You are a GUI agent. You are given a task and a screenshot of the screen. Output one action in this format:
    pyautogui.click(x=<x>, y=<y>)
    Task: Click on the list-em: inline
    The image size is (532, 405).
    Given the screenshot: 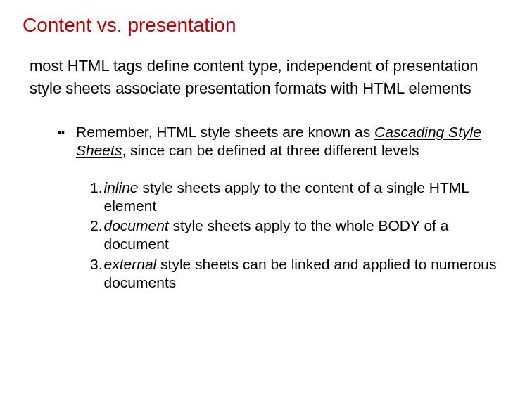 What is the action you would take?
    pyautogui.click(x=121, y=187)
    